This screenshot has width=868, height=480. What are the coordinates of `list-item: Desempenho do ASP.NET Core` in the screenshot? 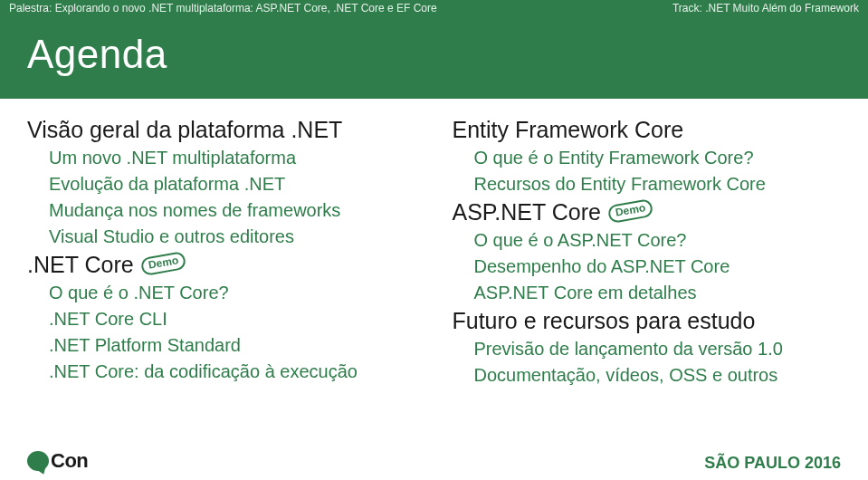 It's located at (658, 266).